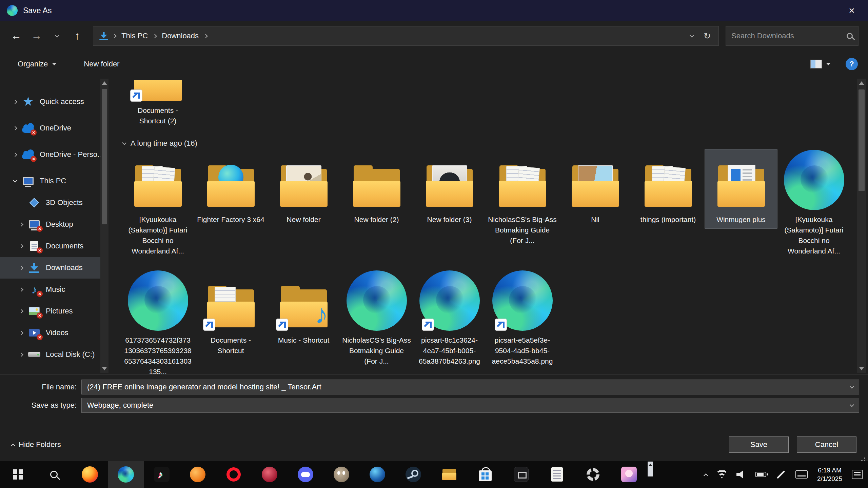 This screenshot has width=868, height=488. Describe the element at coordinates (341, 474) in the screenshot. I see `taskbar-app-tan` at that location.